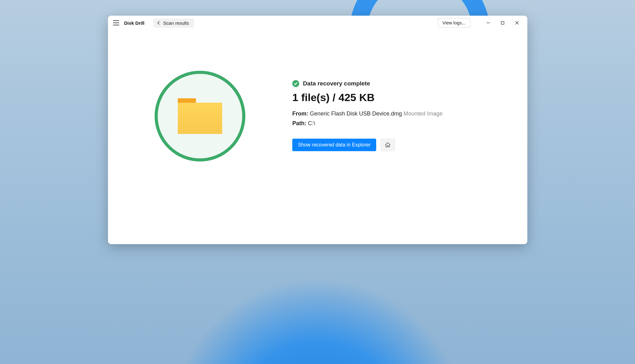 This screenshot has height=364, width=635. What do you see at coordinates (410, 111) in the screenshot?
I see `recovery-info: Data recovery complete 1 file(s) / 425 K…` at bounding box center [410, 111].